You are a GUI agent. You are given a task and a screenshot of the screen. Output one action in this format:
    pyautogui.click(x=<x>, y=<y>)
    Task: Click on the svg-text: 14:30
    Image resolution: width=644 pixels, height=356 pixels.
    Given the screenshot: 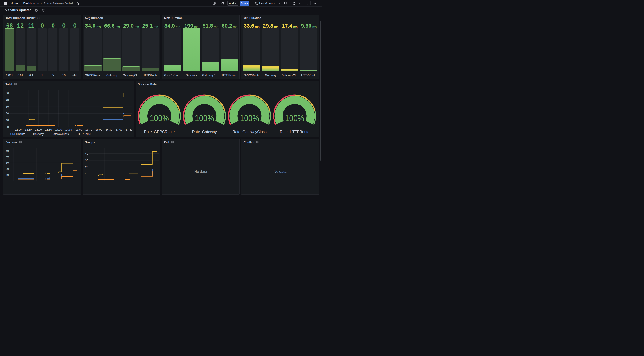 What is the action you would take?
    pyautogui.click(x=68, y=130)
    